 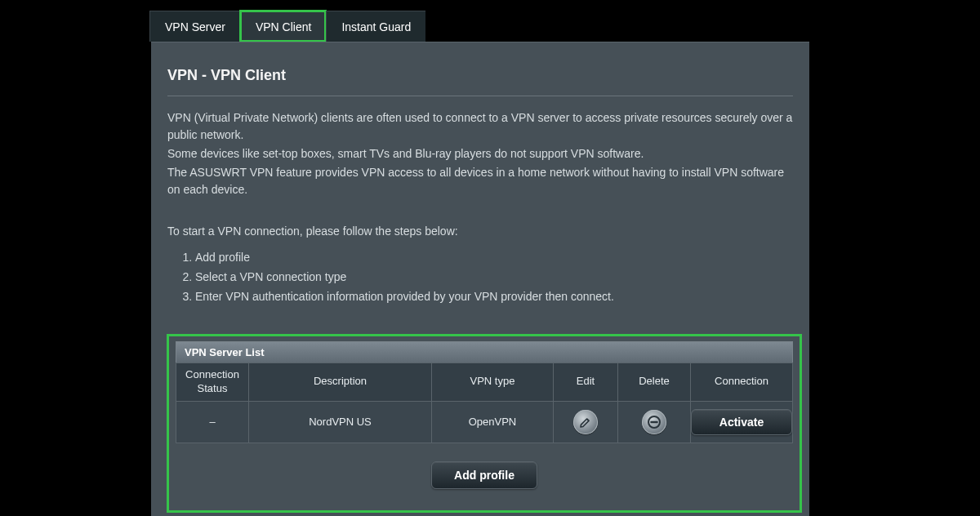 What do you see at coordinates (480, 232) in the screenshot?
I see `steps-intro: To start a VPN connection, please follow…` at bounding box center [480, 232].